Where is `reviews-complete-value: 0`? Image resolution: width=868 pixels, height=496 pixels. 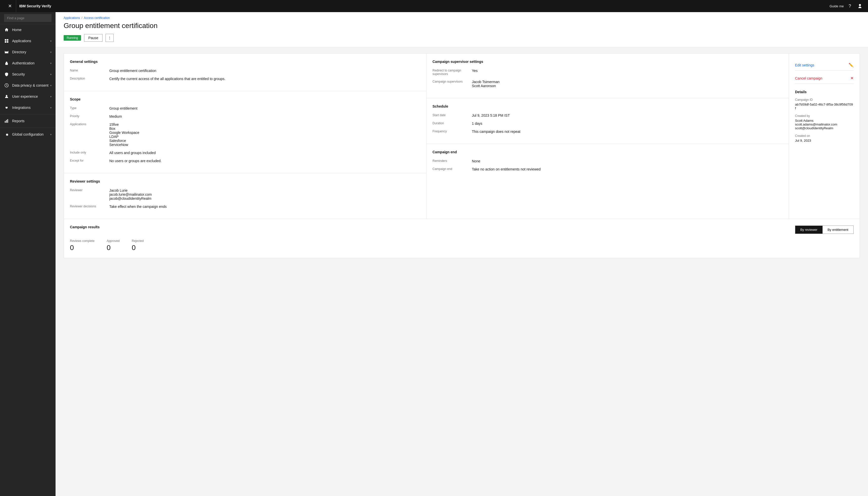
reviews-complete-value: 0 is located at coordinates (82, 248).